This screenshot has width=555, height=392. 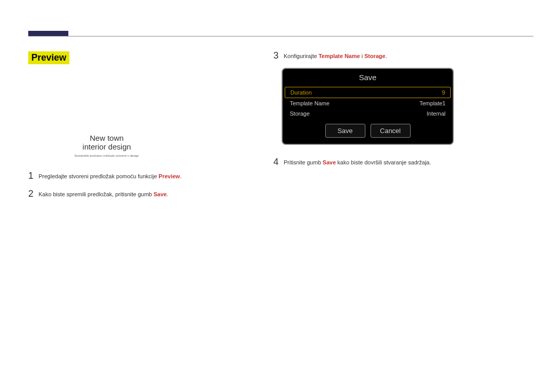 I want to click on dialog-buttons: Save Cancel, so click(x=368, y=132).